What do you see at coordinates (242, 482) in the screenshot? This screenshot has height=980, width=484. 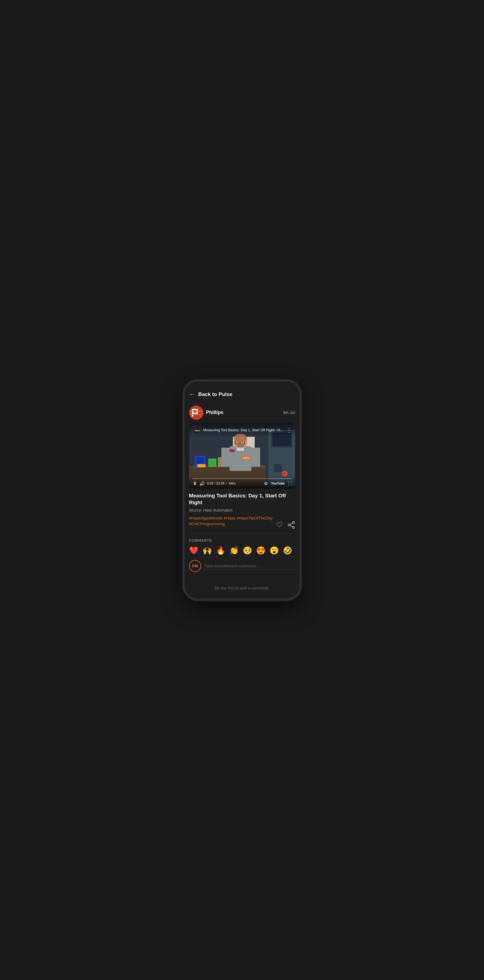 I see `video-controls: ⏸ 🔊 0:02 / 23:29 • Intro ⚙ YouTube` at bounding box center [242, 482].